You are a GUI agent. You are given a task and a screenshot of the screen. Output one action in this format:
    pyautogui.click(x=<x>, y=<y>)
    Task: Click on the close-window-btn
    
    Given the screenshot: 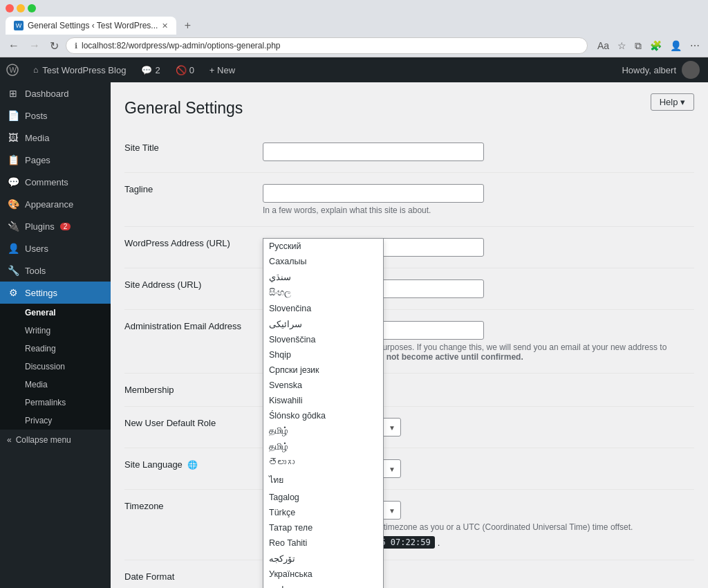 What is the action you would take?
    pyautogui.click(x=10, y=8)
    